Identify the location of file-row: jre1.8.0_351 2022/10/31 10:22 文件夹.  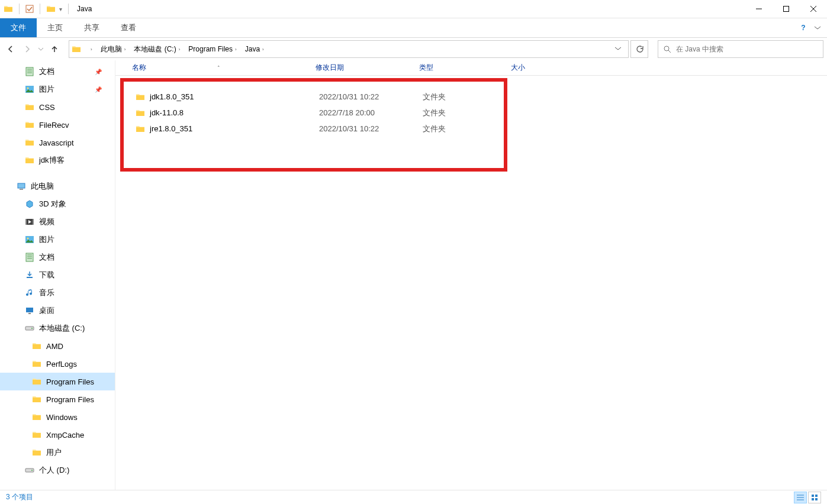
(473, 129).